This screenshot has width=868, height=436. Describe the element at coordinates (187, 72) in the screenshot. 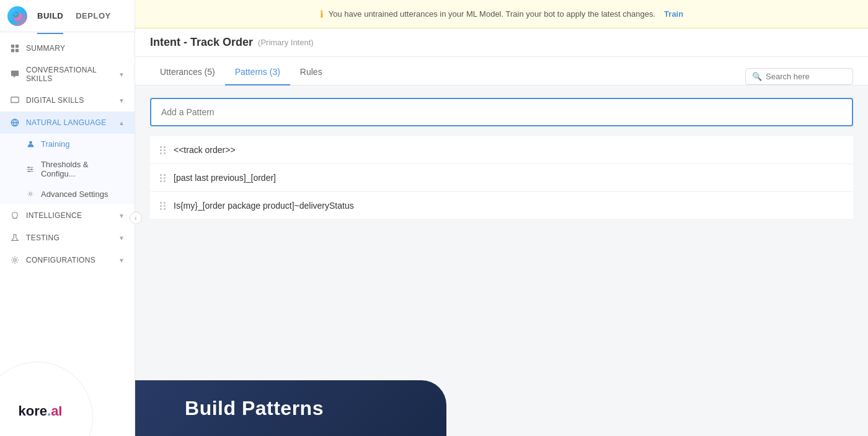

I see `tab-utterances: Utterances (5)` at that location.